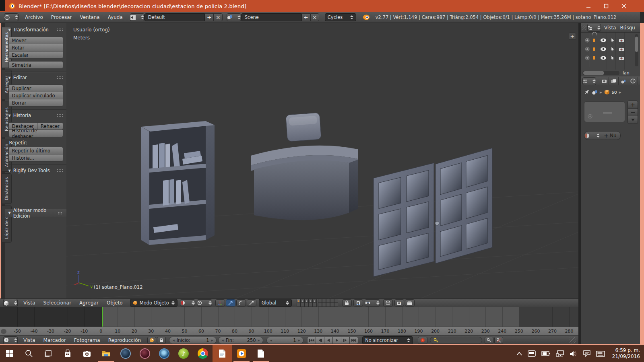 The image size is (644, 362). I want to click on jump-to-end-button, so click(354, 340).